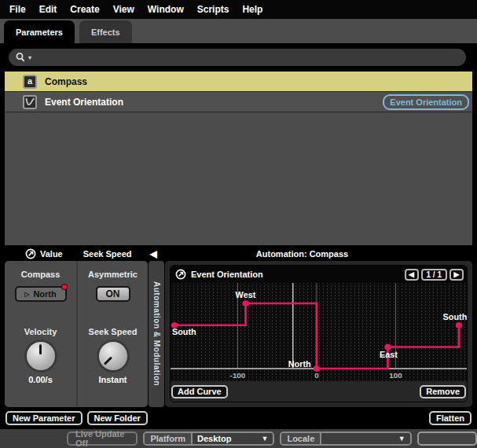 The image size is (477, 448). I want to click on menu-view: View, so click(124, 9).